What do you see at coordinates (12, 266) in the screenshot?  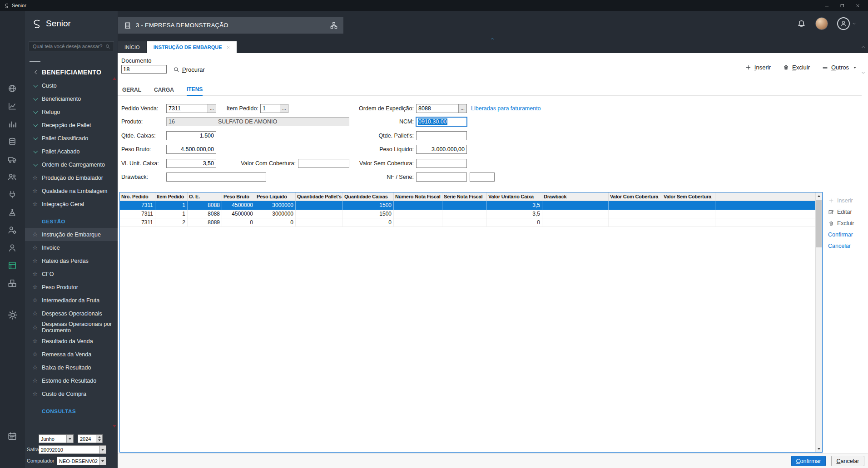 I see `module-card-icon` at bounding box center [12, 266].